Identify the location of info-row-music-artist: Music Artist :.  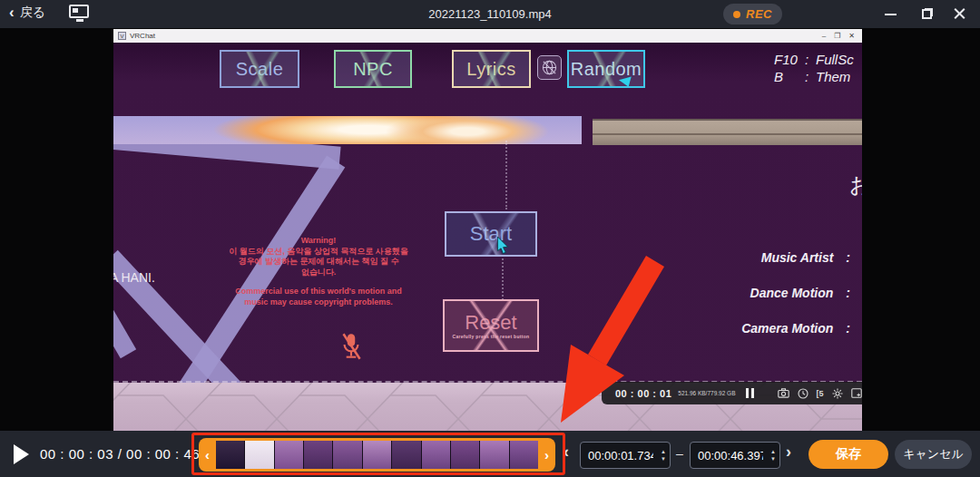
(796, 258).